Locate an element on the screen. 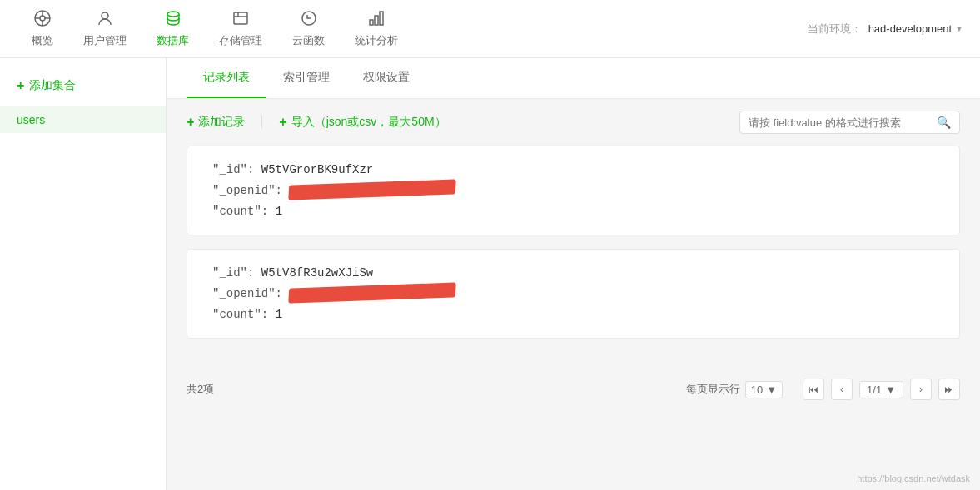 This screenshot has width=980, height=490. env-value: had-development ▼ is located at coordinates (916, 28).